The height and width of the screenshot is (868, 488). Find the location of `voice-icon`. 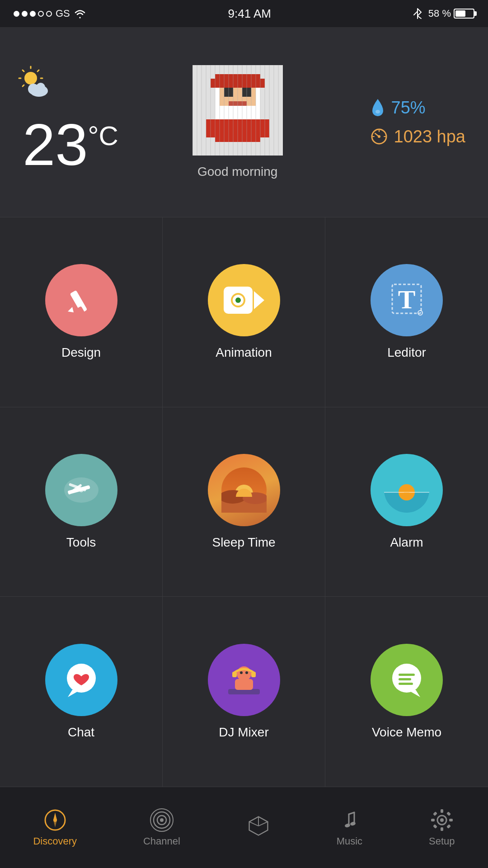

voice-icon is located at coordinates (407, 680).